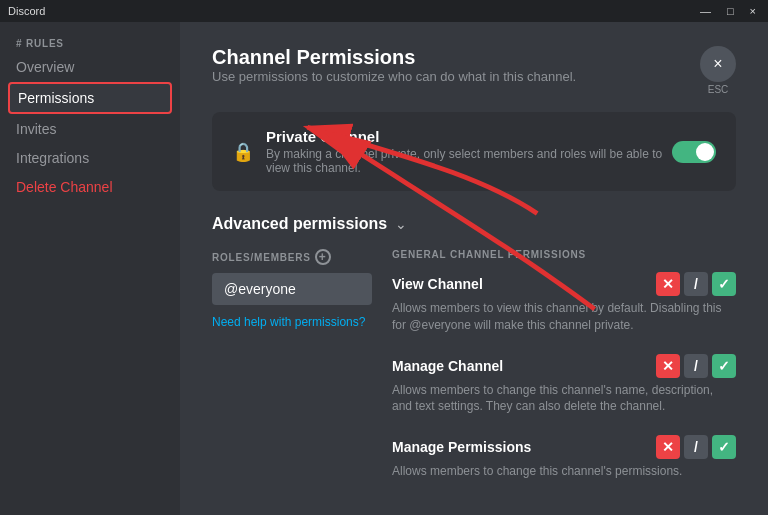 This screenshot has height=515, width=768. I want to click on add-role-button: +, so click(323, 257).